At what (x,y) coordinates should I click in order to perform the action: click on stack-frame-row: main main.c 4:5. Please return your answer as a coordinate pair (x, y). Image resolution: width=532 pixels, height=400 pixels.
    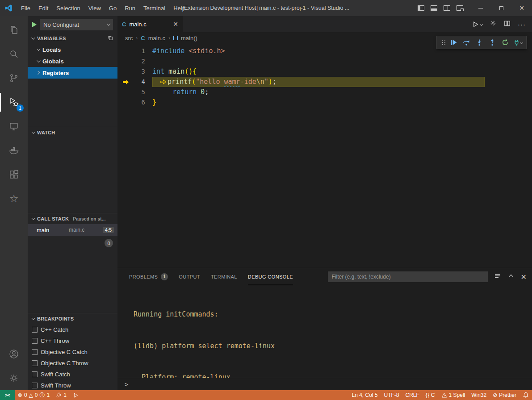
    Looking at the image, I should click on (72, 230).